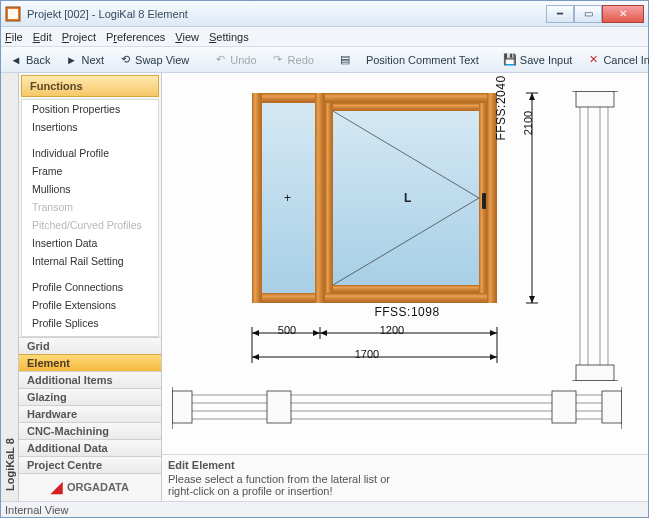 The height and width of the screenshot is (518, 649). Describe the element at coordinates (90, 414) in the screenshot. I see `accordion-hardware: Hardware` at that location.